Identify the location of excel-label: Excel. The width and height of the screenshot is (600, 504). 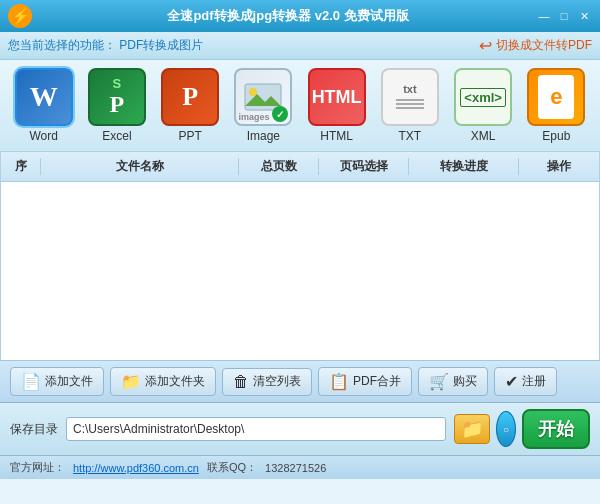
(116, 136).